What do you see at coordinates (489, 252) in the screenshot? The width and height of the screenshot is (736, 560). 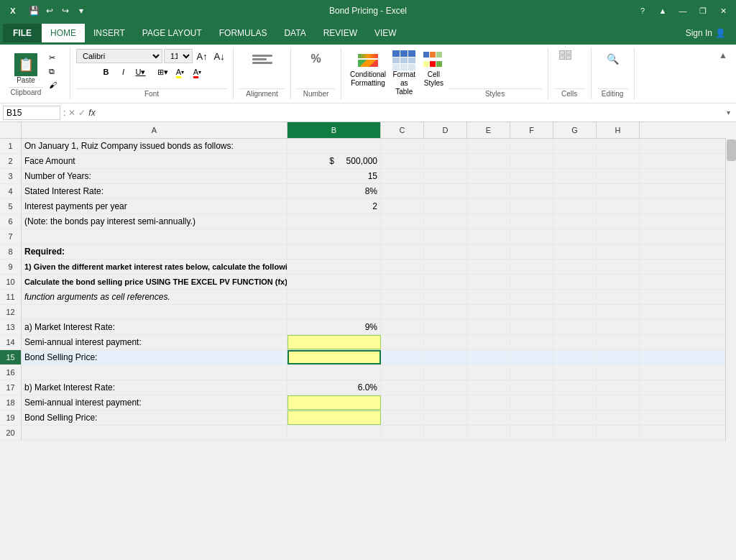 I see `cell-e8` at bounding box center [489, 252].